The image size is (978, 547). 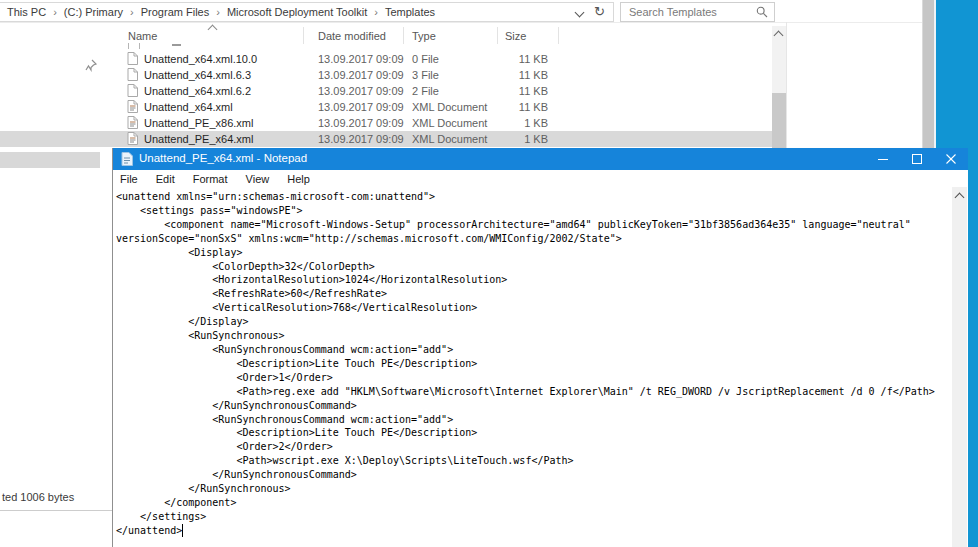 What do you see at coordinates (210, 179) in the screenshot?
I see `menu-format: Format` at bounding box center [210, 179].